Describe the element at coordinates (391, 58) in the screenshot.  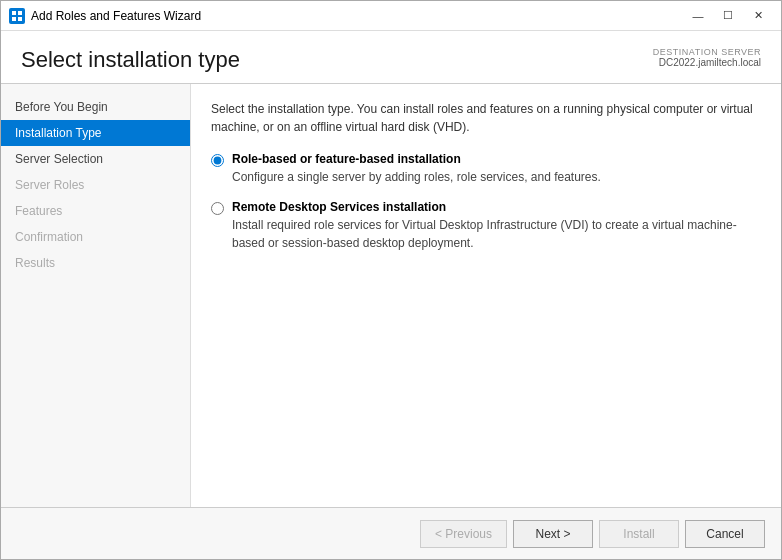
I see `header: Select installation type DESTINATION SER…` at that location.